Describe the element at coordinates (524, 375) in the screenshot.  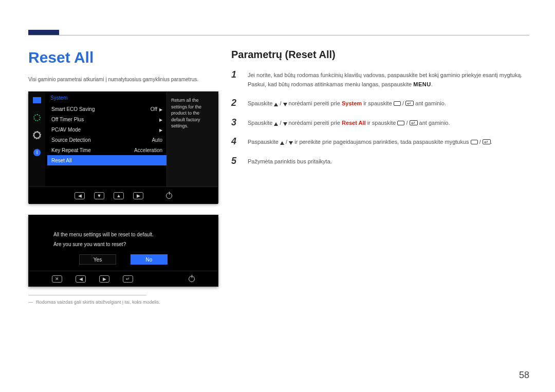
I see `page-number: 58` at that location.